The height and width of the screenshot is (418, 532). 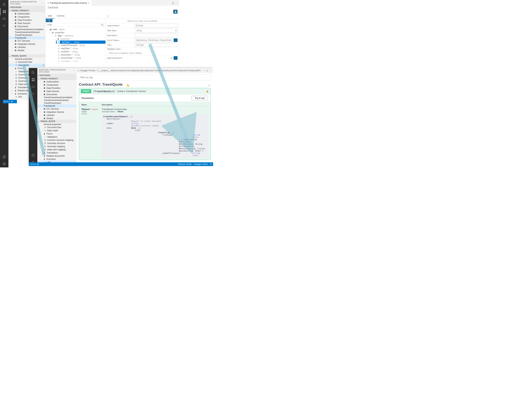 I want to click on editor-dataschema: ≡ TravelQuote.dataSchema Data schema × ◫…, so click(x=112, y=34).